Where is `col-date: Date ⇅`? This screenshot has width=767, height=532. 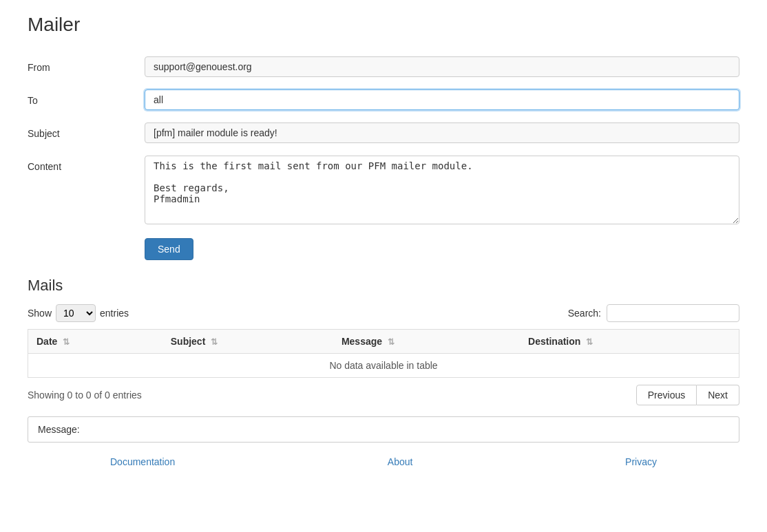
col-date: Date ⇅ is located at coordinates (95, 341).